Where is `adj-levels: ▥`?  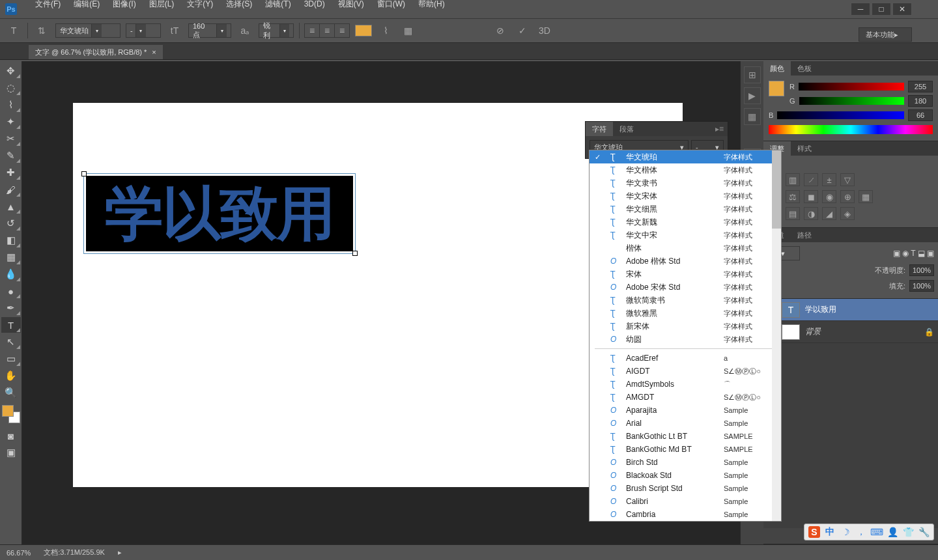 adj-levels: ▥ is located at coordinates (793, 180).